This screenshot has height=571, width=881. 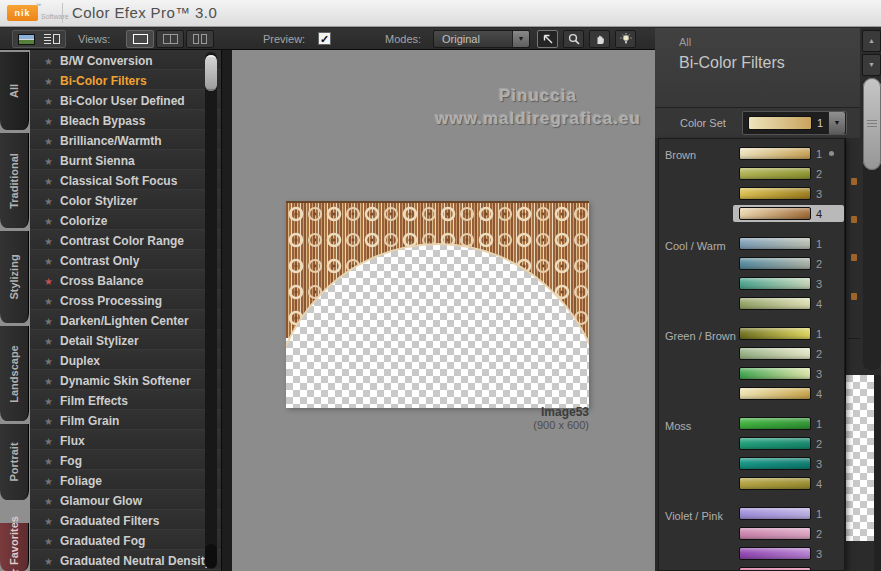 I want to click on filter-item: ★Contrast Color Range, so click(x=126, y=240).